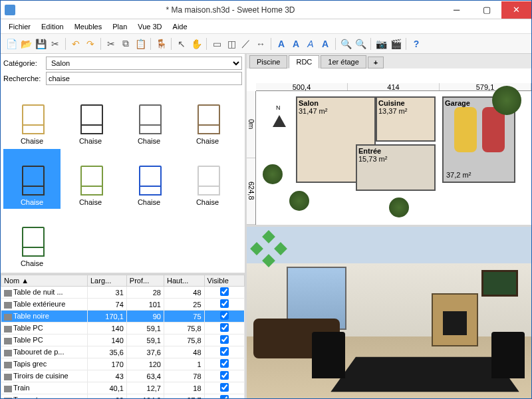 The image size is (532, 399). Describe the element at coordinates (376, 63) in the screenshot. I see `tab-add-button: +` at that location.